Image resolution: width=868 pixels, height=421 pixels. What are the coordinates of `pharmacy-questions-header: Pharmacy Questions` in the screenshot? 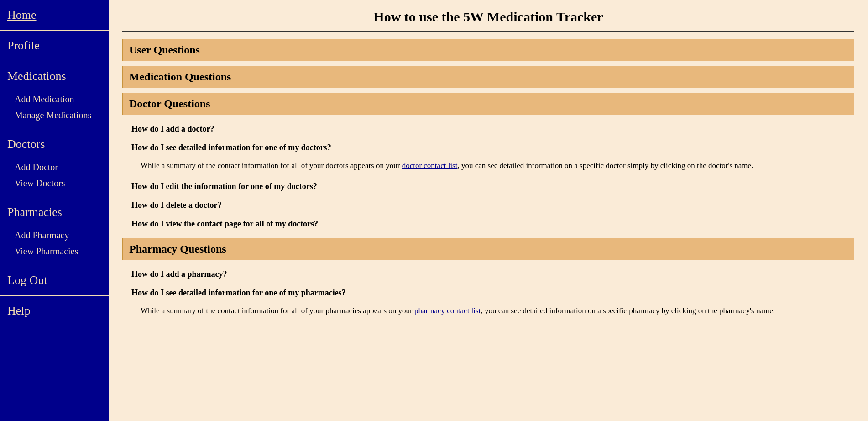 It's located at (488, 249).